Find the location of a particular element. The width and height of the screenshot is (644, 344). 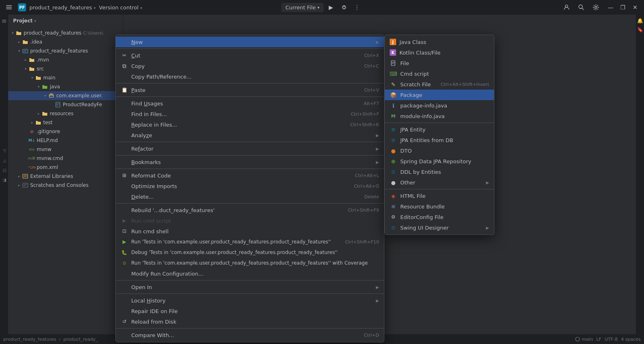

left-toolbar-icon-2: ◁ is located at coordinates (4, 151).